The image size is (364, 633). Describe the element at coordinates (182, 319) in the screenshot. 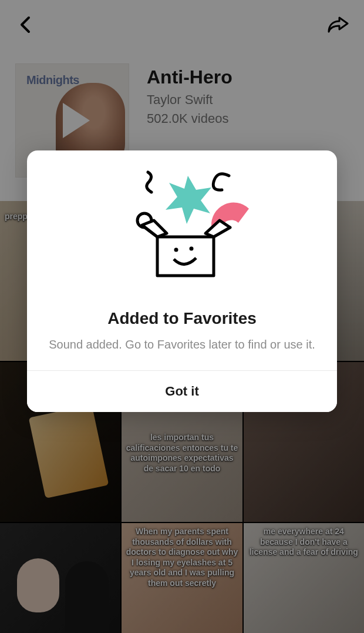

I see `modal-title: Added to Favorites` at that location.